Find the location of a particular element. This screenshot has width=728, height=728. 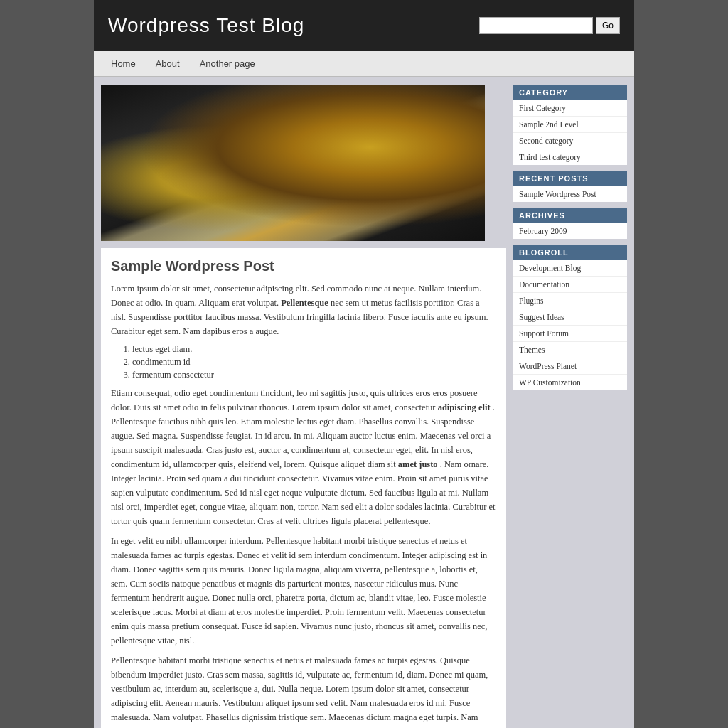

post-para-2: Etiam consequat, odio eget condimentum t… is located at coordinates (304, 457).